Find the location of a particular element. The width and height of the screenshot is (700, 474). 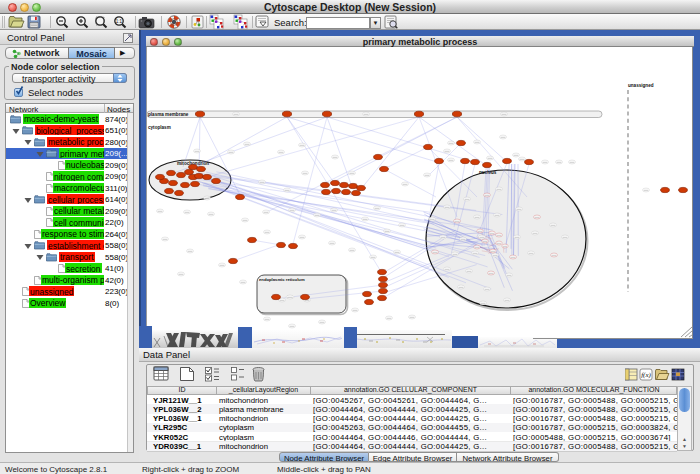

svg-text: endoplasmic reticulum is located at coordinates (282, 280).